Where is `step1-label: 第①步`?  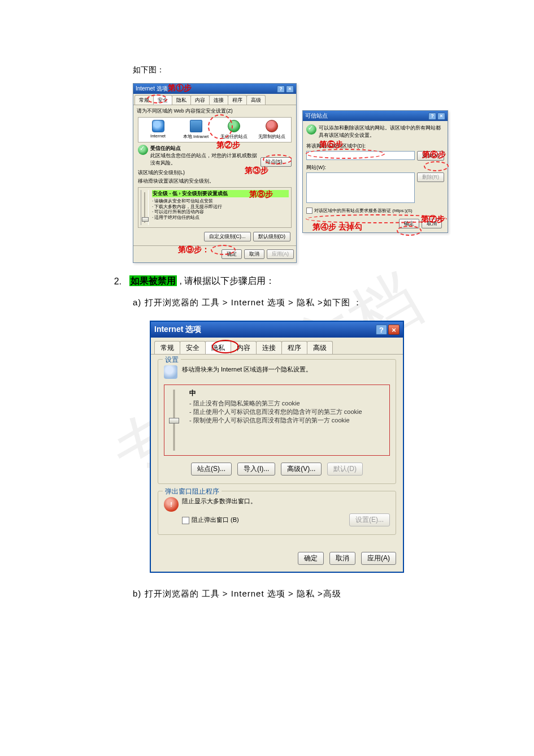
step1-label: 第①步 is located at coordinates (180, 88).